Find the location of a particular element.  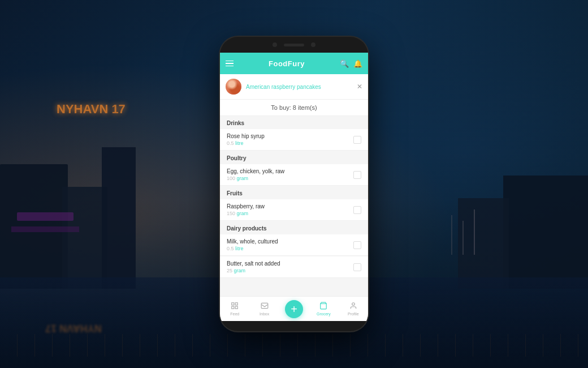

bottom-nav: Feed Inbox + Grocery is located at coordinates (294, 309).